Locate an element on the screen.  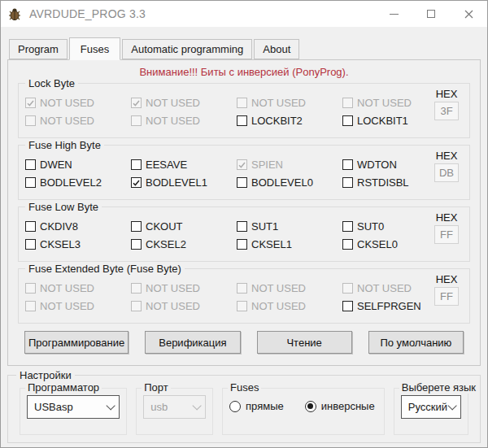
checkbox-label: BODLEVEL0 is located at coordinates (282, 182).